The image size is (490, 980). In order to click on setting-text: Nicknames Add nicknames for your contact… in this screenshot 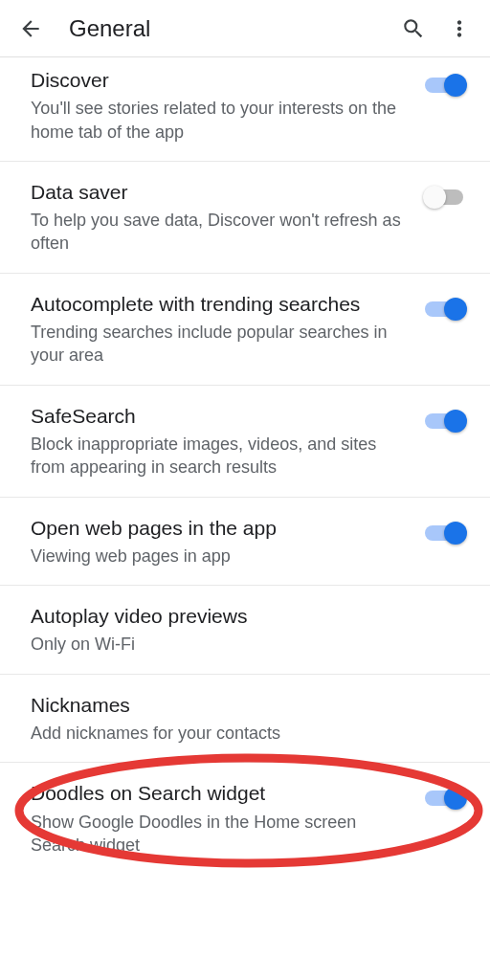, I will do `click(249, 719)`.